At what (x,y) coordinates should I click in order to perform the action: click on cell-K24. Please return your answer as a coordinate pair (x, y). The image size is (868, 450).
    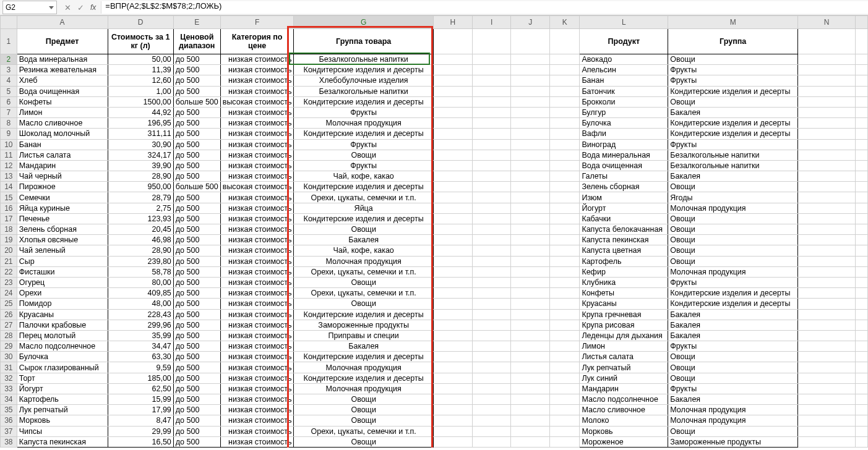
    Looking at the image, I should click on (565, 293).